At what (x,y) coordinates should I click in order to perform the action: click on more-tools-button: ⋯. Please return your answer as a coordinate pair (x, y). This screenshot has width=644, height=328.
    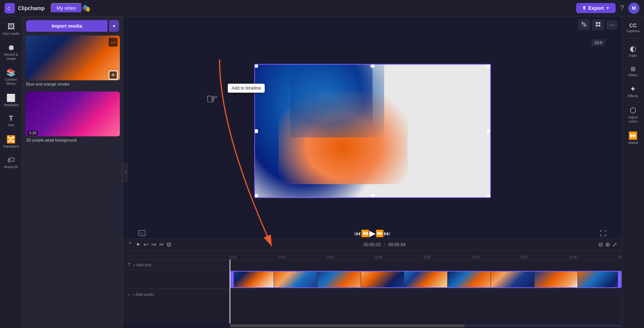
    Looking at the image, I should click on (612, 25).